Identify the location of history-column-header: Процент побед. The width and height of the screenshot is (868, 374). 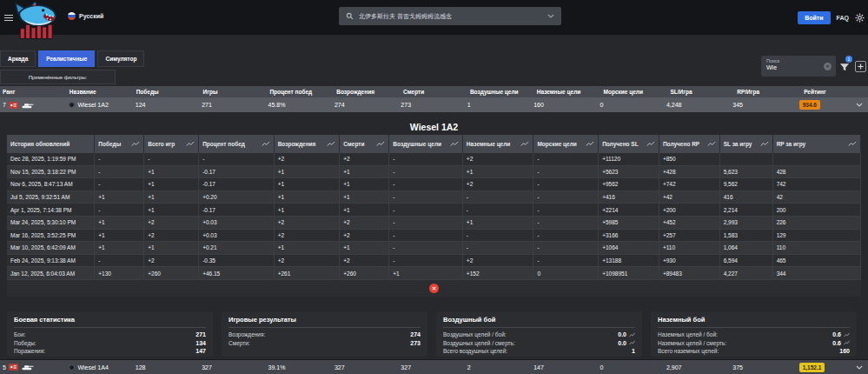
(236, 144).